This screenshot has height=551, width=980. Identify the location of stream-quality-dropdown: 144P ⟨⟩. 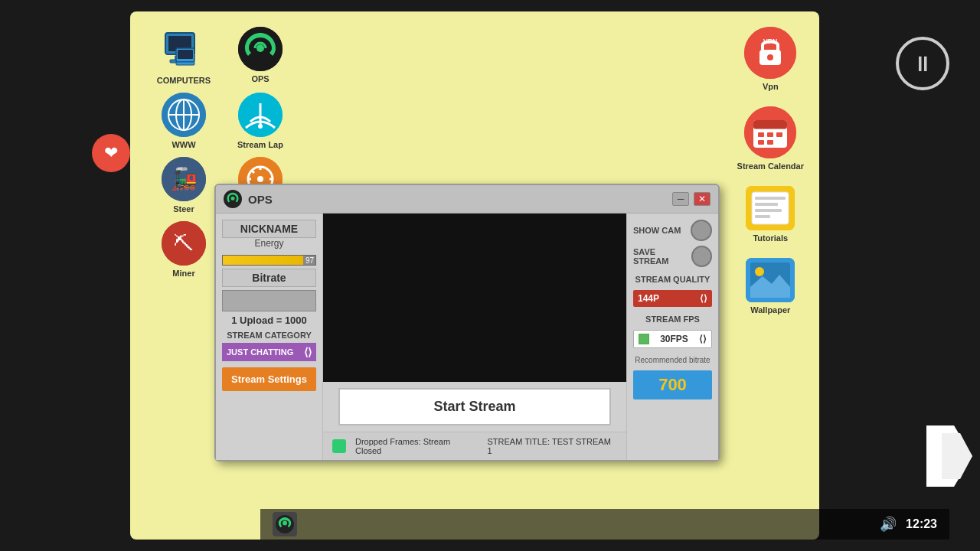
(672, 298).